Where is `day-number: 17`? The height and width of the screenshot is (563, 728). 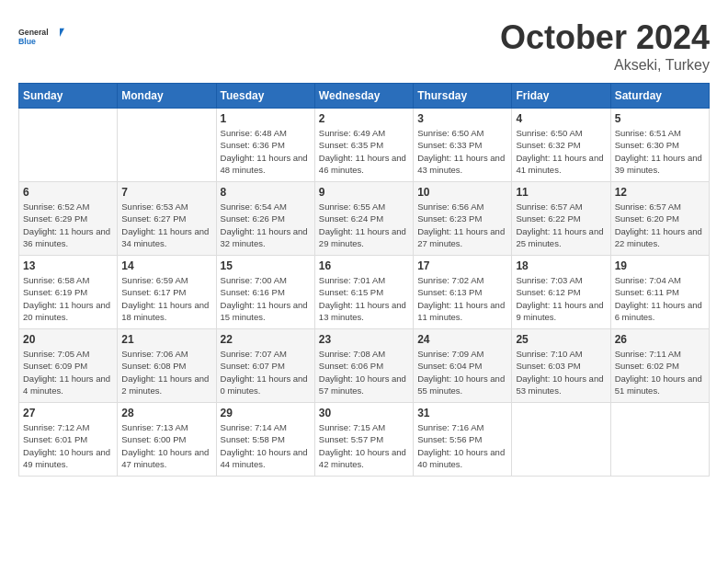
day-number: 17 is located at coordinates (462, 266).